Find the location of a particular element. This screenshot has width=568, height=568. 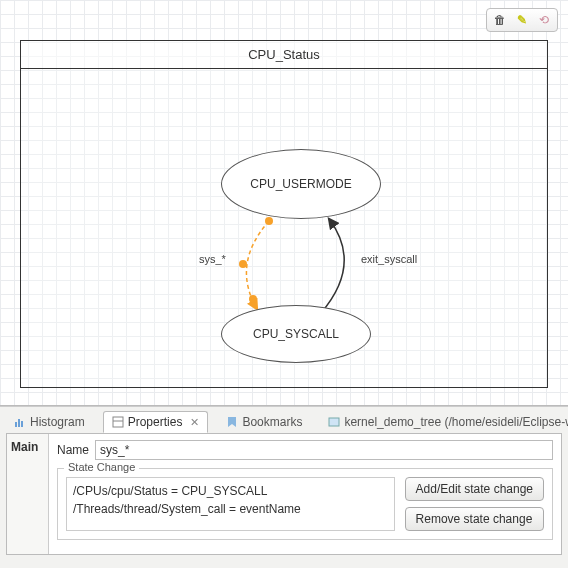

add-edit-button: Add/Edit state change is located at coordinates (474, 489).